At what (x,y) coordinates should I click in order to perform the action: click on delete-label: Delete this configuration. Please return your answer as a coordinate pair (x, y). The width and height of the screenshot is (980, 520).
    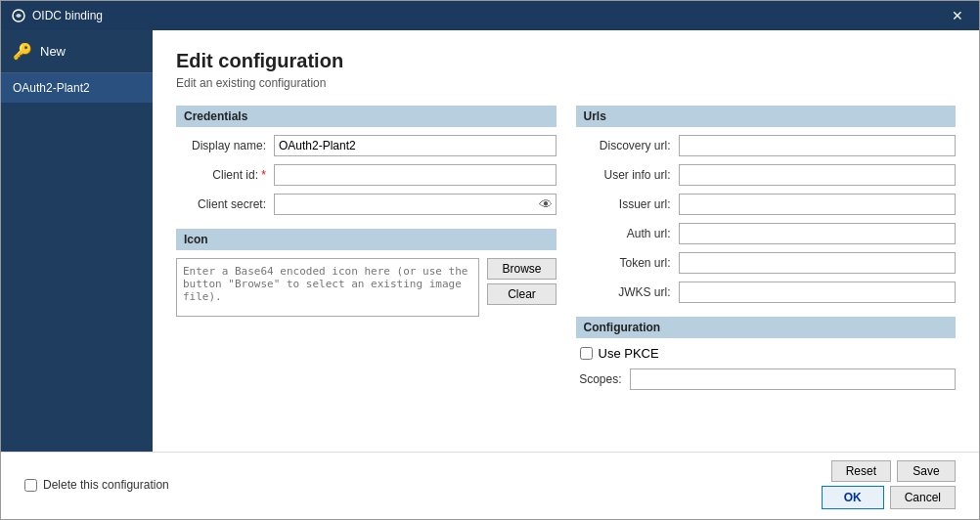
    Looking at the image, I should click on (106, 485).